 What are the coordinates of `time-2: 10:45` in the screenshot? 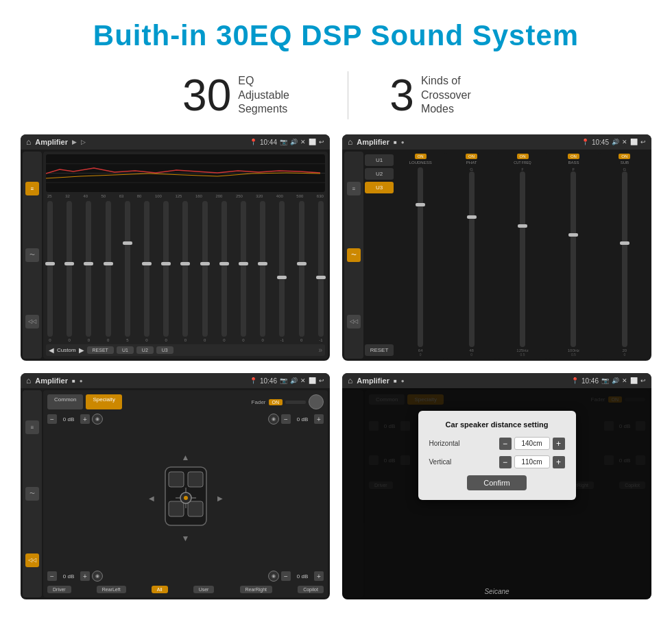 It's located at (601, 143).